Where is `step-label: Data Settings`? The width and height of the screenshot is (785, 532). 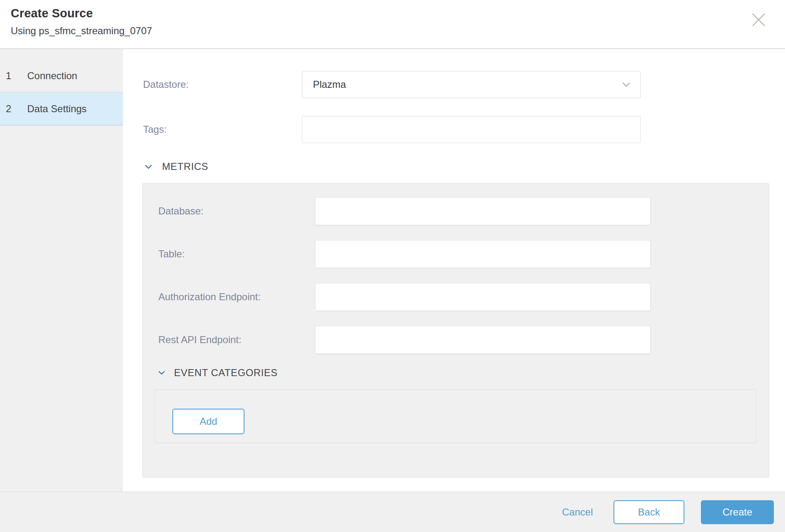 step-label: Data Settings is located at coordinates (57, 109).